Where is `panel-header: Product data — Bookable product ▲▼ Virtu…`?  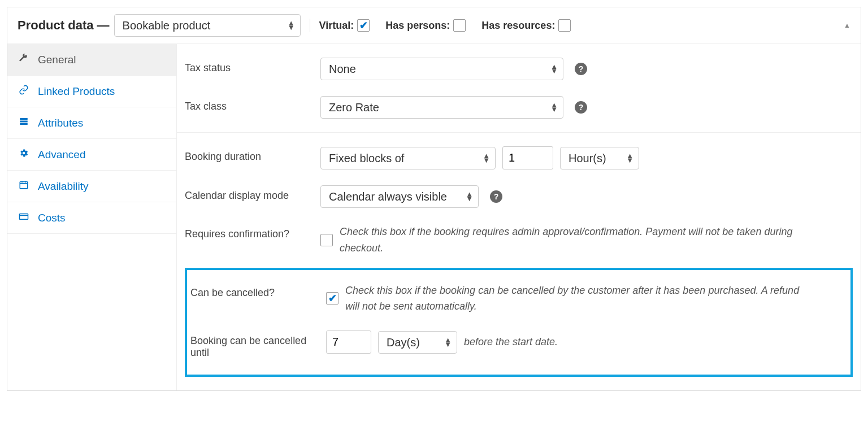
panel-header: Product data — Bookable product ▲▼ Virtu… is located at coordinates (434, 26).